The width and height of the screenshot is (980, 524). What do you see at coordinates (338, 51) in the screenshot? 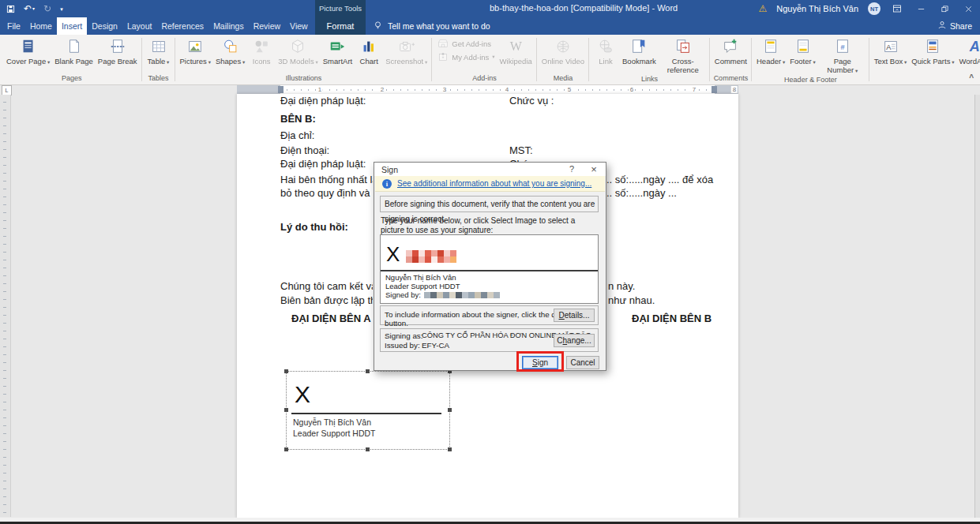
I see `ribbon-button-smartart: SmartArt` at bounding box center [338, 51].